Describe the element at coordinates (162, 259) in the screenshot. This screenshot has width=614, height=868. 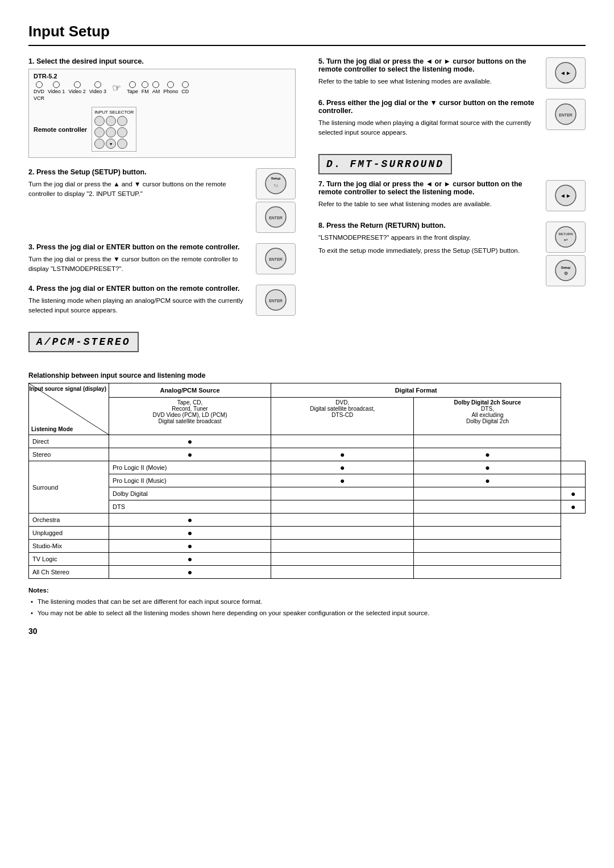
I see `step-3: 3. Press the jog dial or ENTER button on…` at that location.